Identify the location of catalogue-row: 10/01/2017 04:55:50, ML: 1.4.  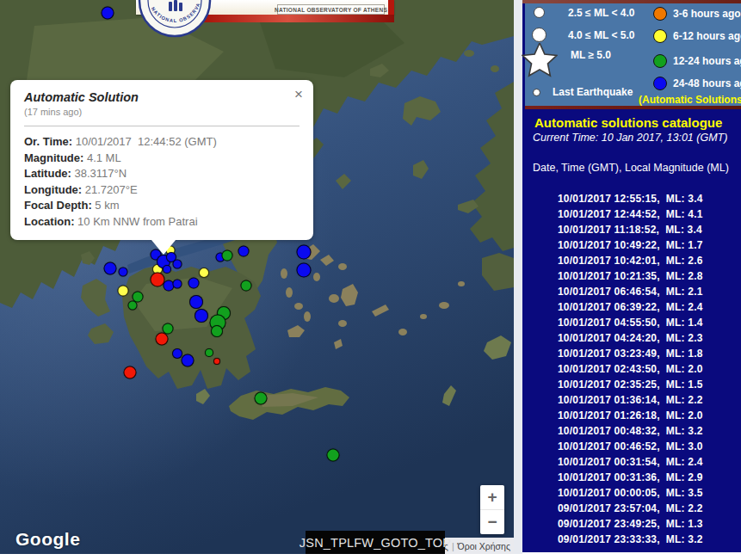
(630, 323).